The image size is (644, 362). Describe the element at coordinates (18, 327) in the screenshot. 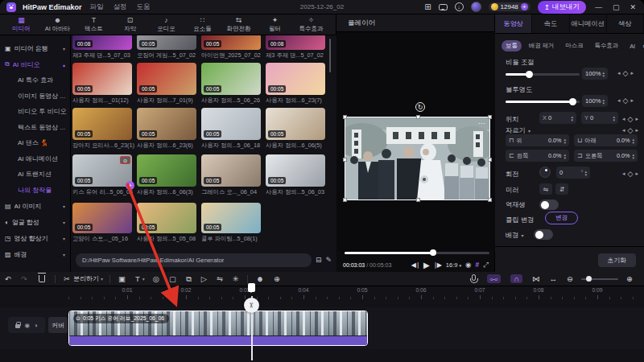

I see `lock-icon` at that location.